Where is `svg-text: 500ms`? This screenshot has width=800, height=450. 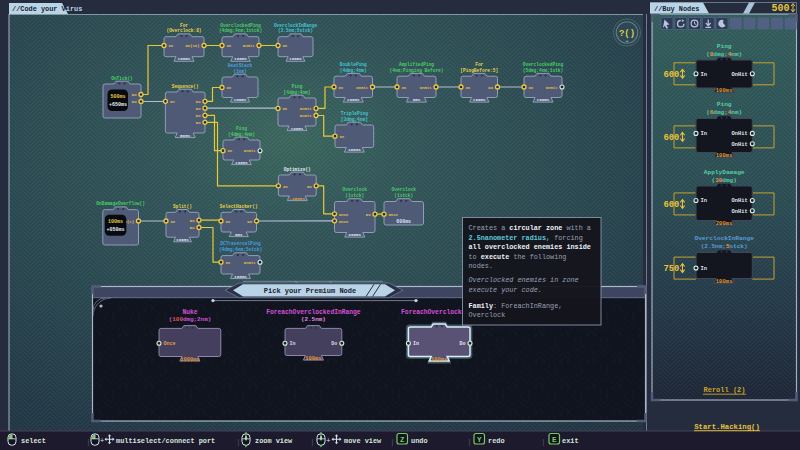 svg-text: 500ms is located at coordinates (118, 97).